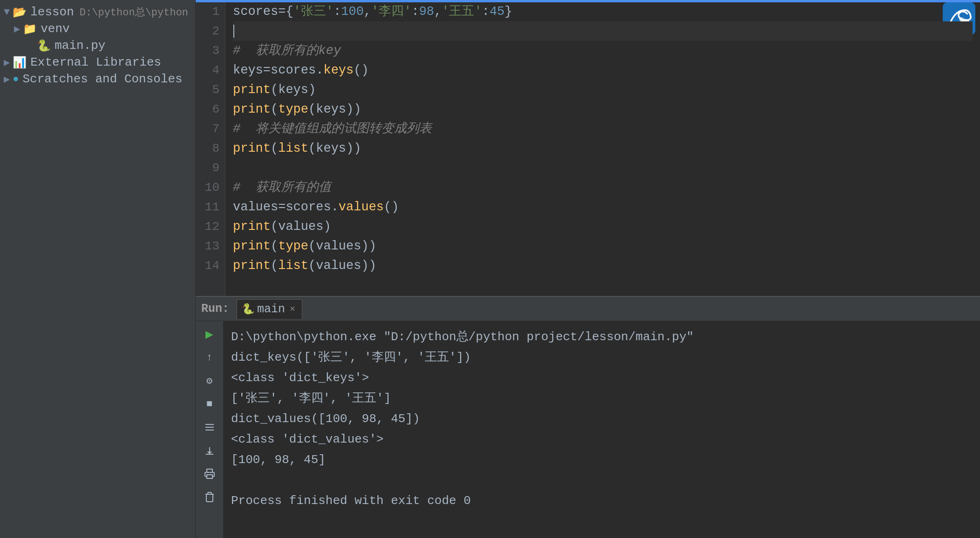 This screenshot has height=538, width=980. What do you see at coordinates (7, 12) in the screenshot?
I see `arrow-lesson: ▼` at bounding box center [7, 12].